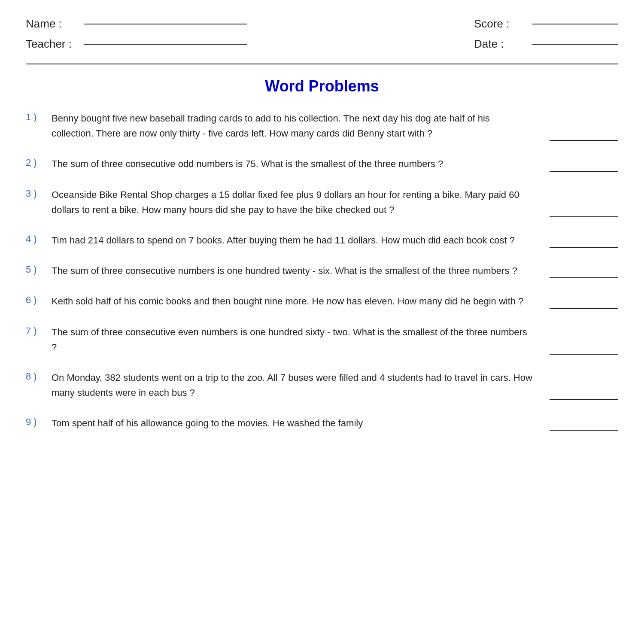 Image resolution: width=644 pixels, height=644 pixels. Describe the element at coordinates (322, 385) in the screenshot. I see `problem-item: 8 )On Monday, 382 students went on a tri…` at that location.